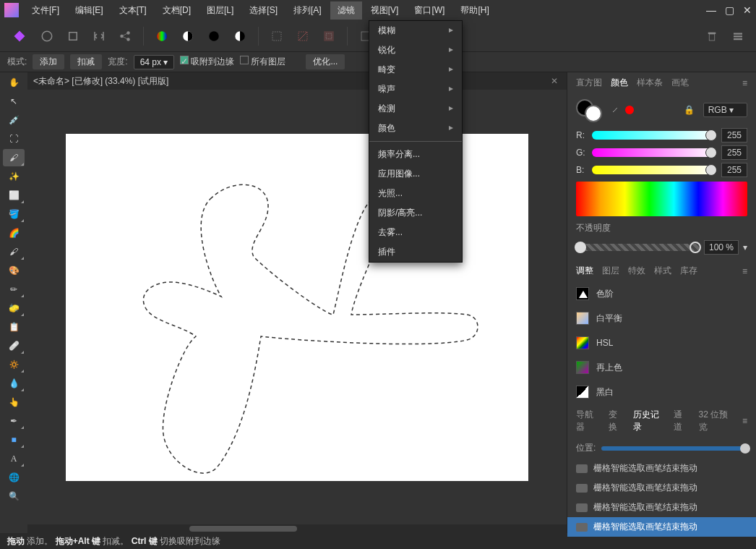  Describe the element at coordinates (14, 421) in the screenshot. I see `pen-tool: ✒` at that location.